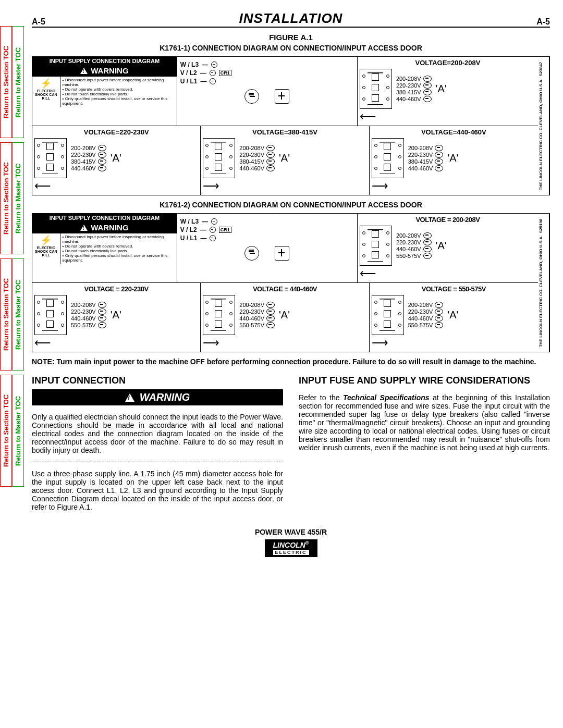  What do you see at coordinates (448, 220) in the screenshot?
I see `voltage-title: VOLTAGE = 200-208V` at bounding box center [448, 220].